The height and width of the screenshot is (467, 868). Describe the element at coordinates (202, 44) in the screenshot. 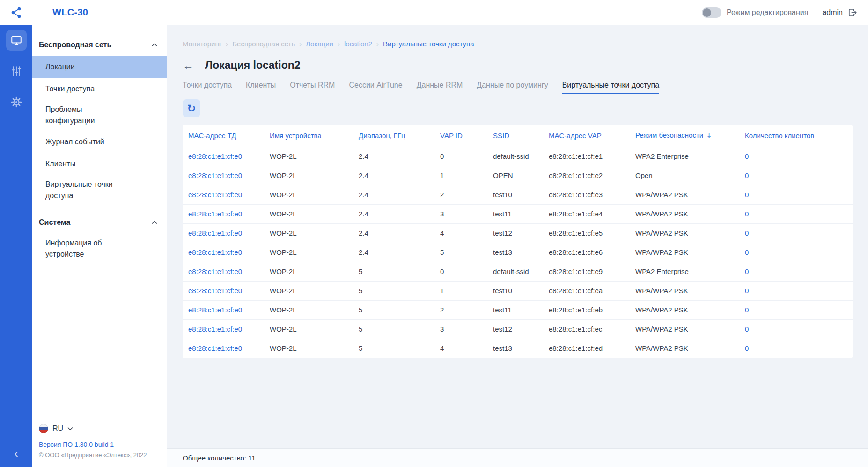

I see `breadcrumb-item: Мониторинг` at that location.